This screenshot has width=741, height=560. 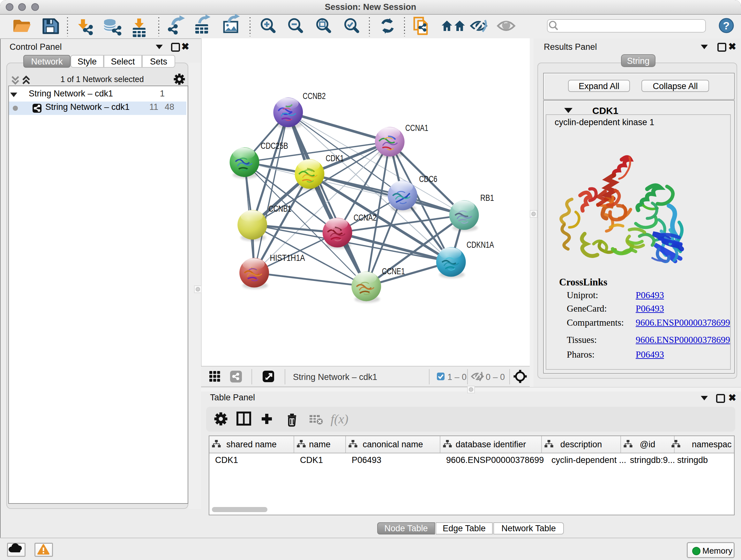 What do you see at coordinates (274, 146) in the screenshot?
I see `svg-text: CDC25B` at bounding box center [274, 146].